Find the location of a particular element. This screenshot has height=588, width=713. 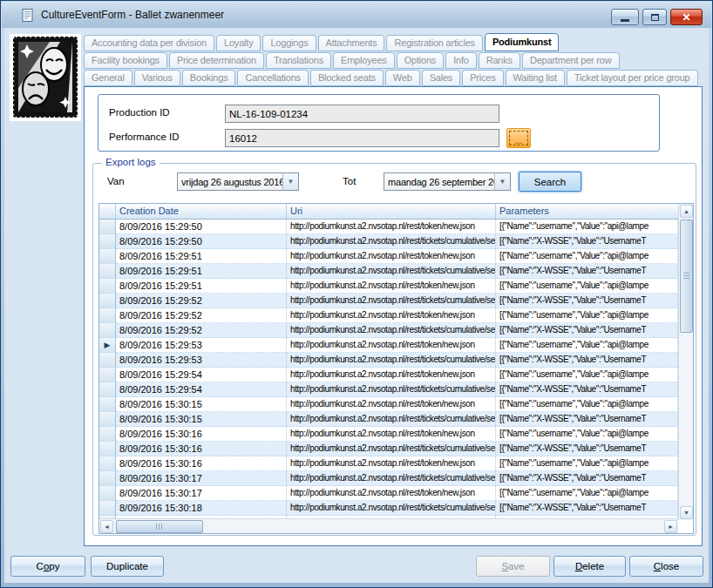

horizontal-scrollbar: ◄ ► is located at coordinates (389, 526).